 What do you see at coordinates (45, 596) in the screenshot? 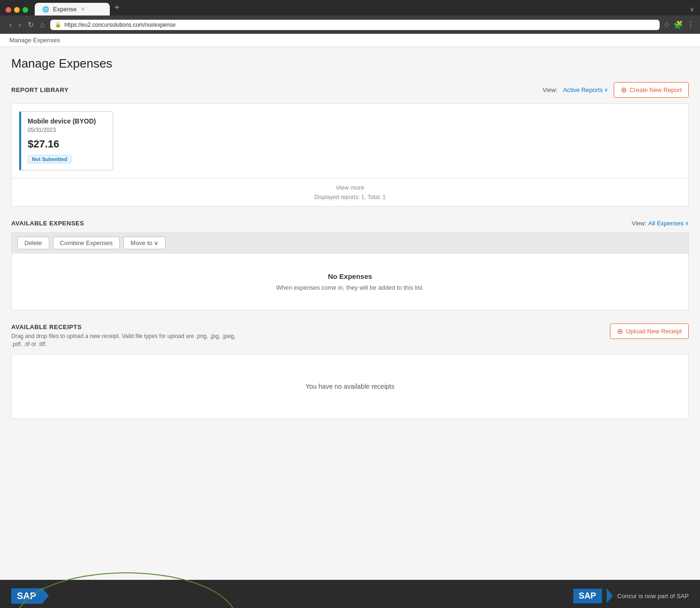
I see `sap-chevron-icon` at bounding box center [45, 596].